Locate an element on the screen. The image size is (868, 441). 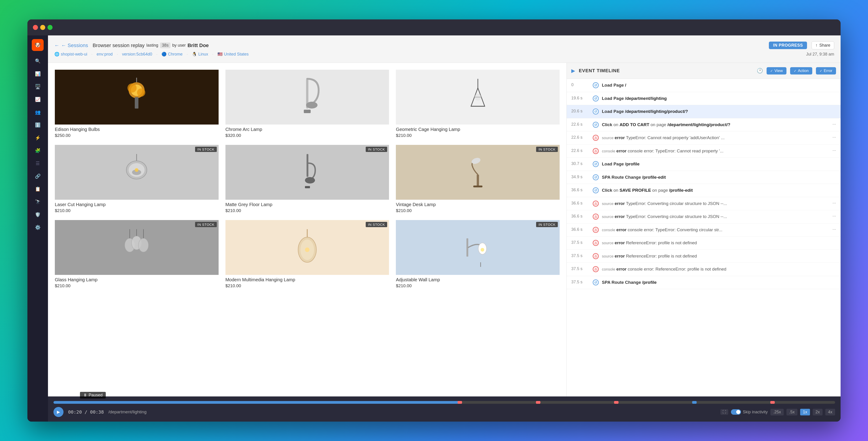
event-row-9: 36.6 s ⚠ source error TypeError: Convert… is located at coordinates (704, 204).